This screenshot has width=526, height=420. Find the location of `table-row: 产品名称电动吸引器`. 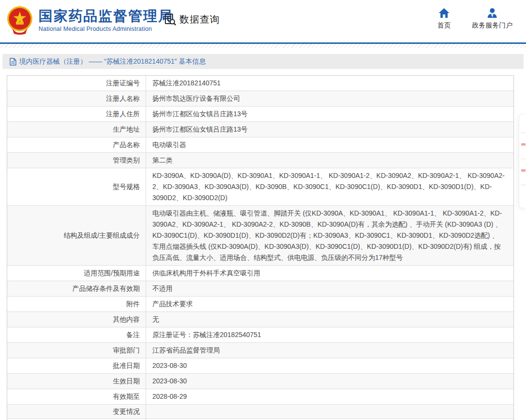

table-row: 产品名称电动吸引器 is located at coordinates (260, 145).